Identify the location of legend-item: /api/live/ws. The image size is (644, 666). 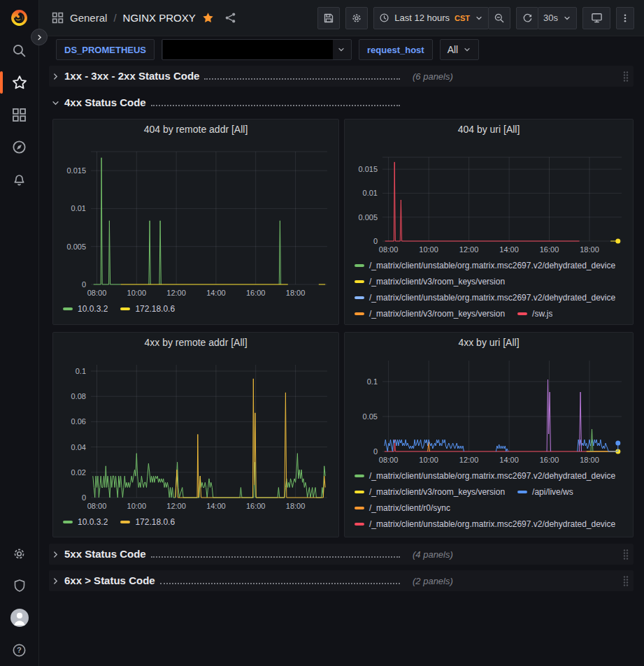
(545, 492).